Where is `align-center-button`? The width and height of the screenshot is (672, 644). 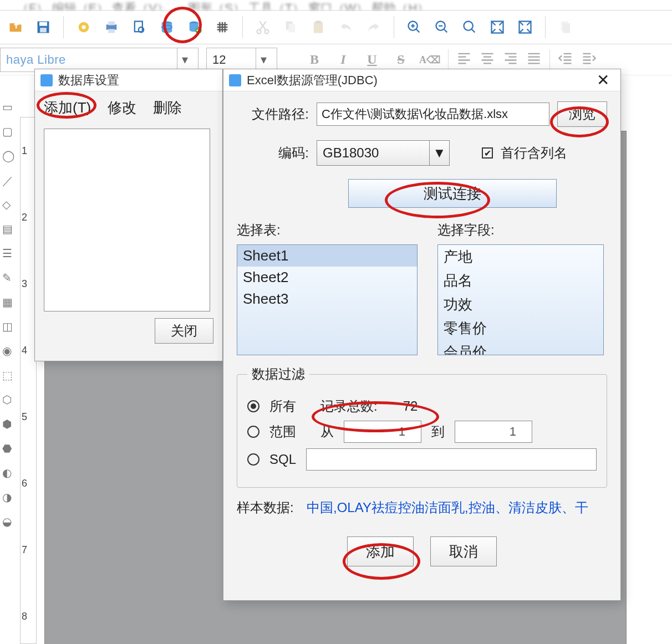 align-center-button is located at coordinates (487, 60).